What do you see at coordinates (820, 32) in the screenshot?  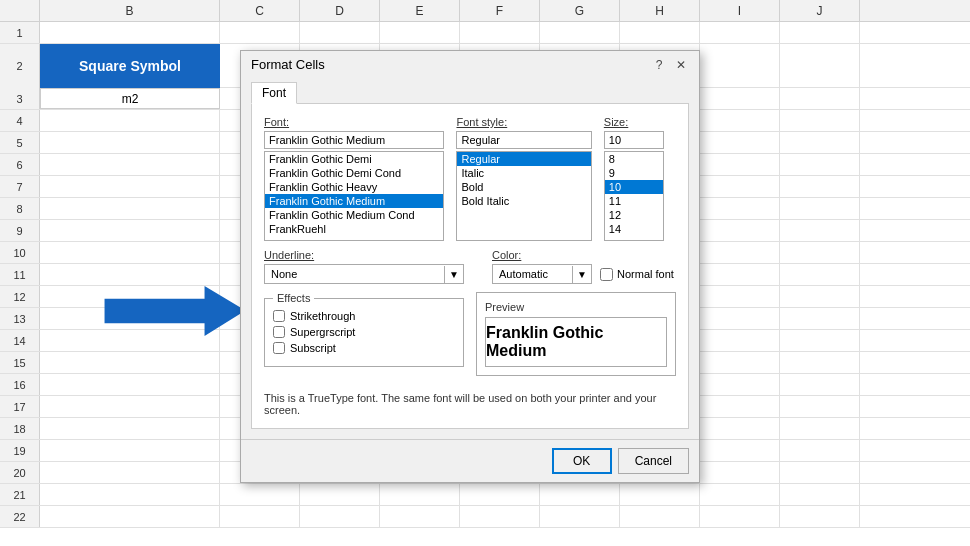 I see `cell-j1` at bounding box center [820, 32].